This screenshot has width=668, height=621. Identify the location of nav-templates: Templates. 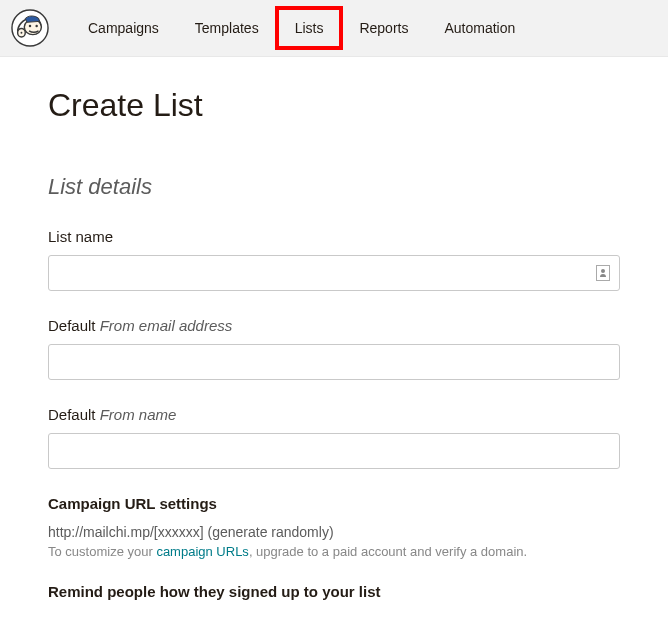
(227, 28).